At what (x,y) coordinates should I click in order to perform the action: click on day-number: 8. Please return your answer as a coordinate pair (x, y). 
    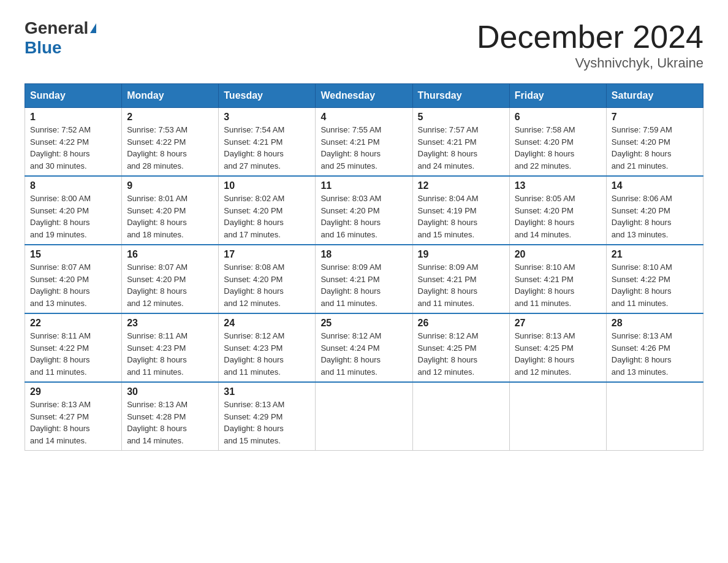
    Looking at the image, I should click on (74, 186).